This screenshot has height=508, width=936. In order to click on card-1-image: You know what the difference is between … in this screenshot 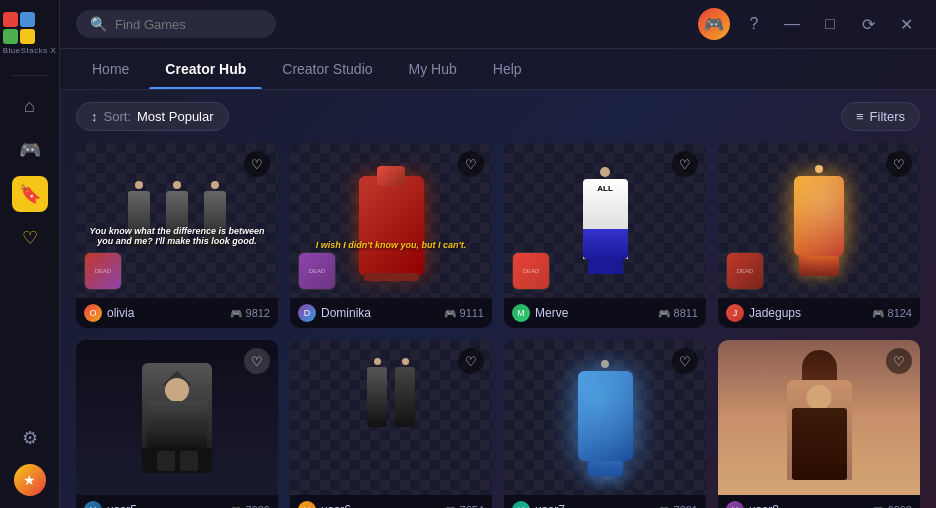, I will do `click(177, 220)`.